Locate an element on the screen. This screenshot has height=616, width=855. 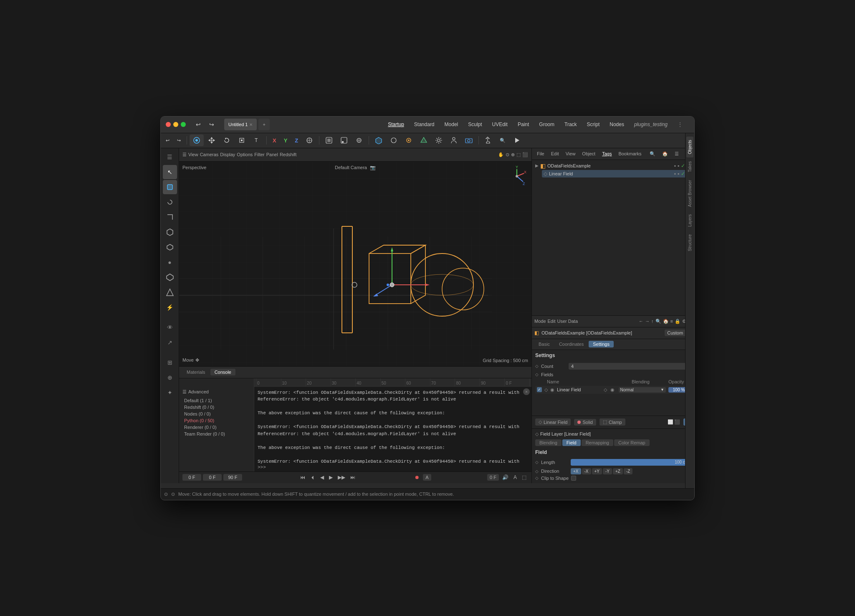
sidebar-rotate is located at coordinates (170, 202).